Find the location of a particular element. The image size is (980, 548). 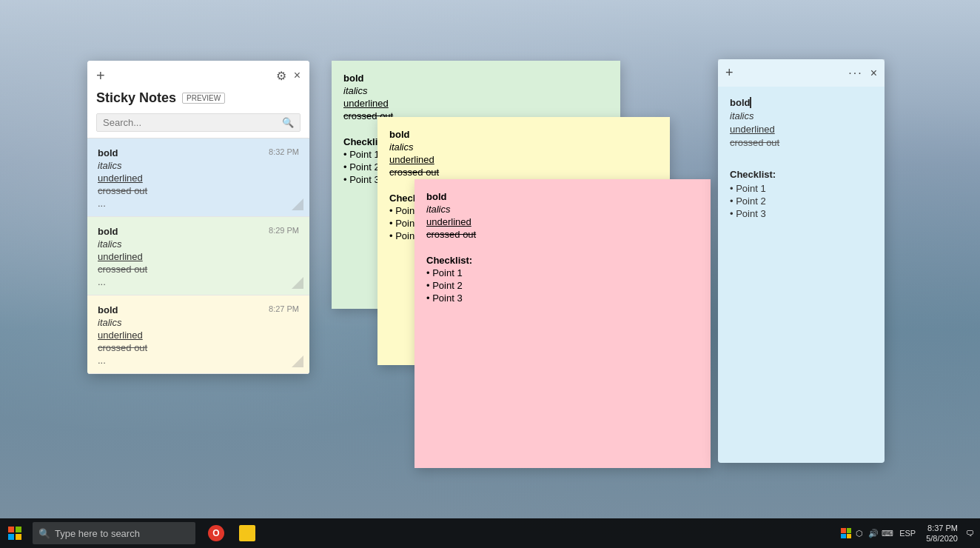

note-3-strike: crossed out is located at coordinates (198, 348).